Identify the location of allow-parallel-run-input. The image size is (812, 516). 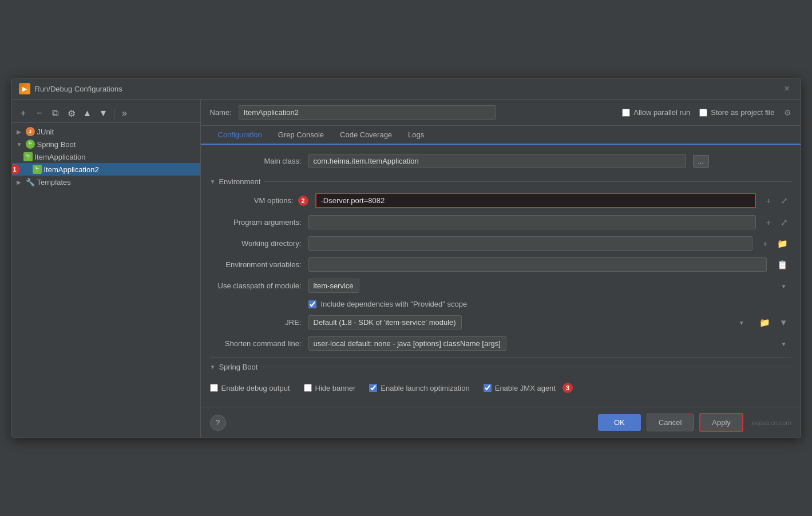
(626, 113).